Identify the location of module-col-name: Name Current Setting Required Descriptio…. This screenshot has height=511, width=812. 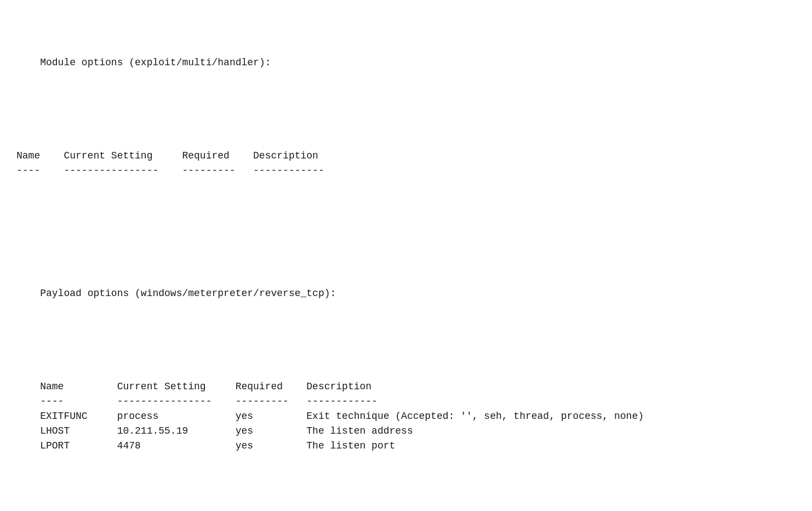
(170, 163).